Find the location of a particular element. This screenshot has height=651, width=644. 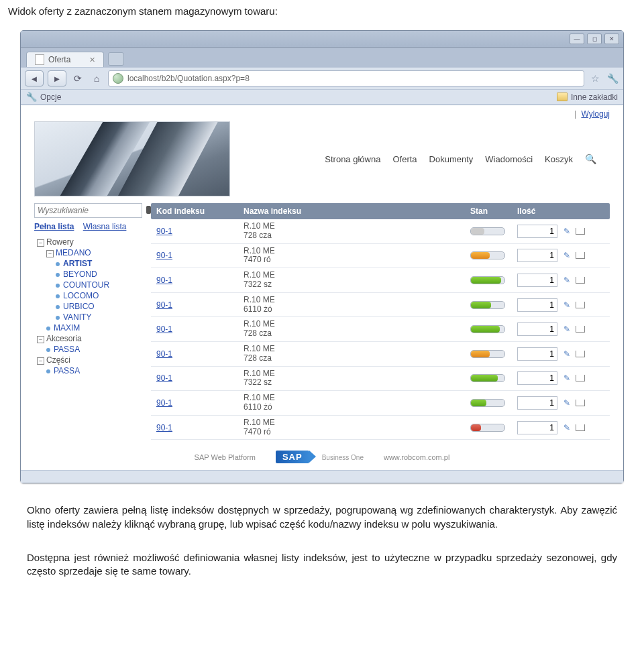

banner-image is located at coordinates (132, 159).